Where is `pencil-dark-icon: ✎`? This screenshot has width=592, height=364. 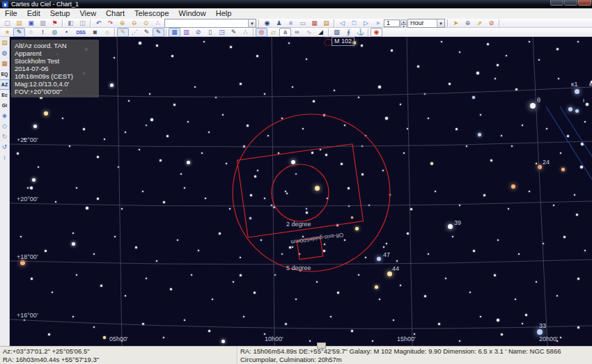 pencil-dark-icon: ✎ is located at coordinates (146, 32).